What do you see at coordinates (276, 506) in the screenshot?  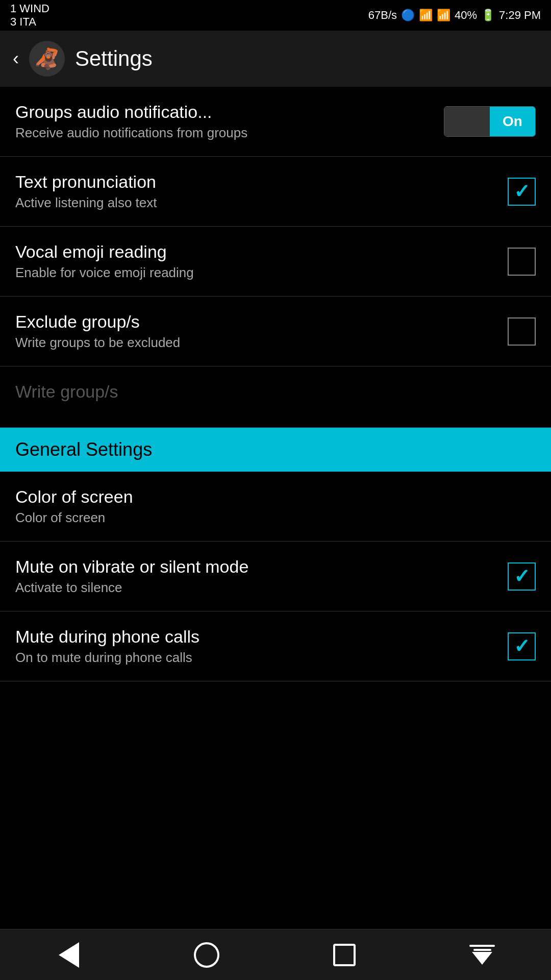 I see `color-of-screen-item: Color of screen Color of screen` at bounding box center [276, 506].